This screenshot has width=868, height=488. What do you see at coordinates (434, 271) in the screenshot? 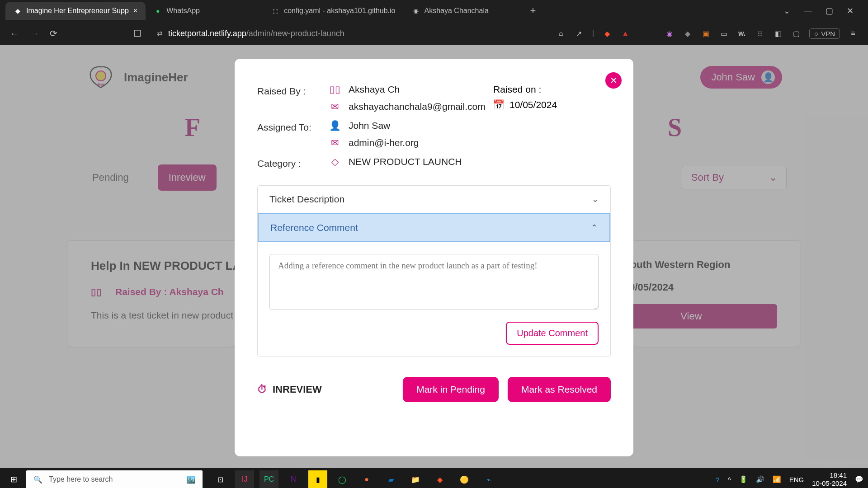
I see `modal-accordion: Ticket Description ⌄ Reference Comment ⌃…` at bounding box center [434, 271].